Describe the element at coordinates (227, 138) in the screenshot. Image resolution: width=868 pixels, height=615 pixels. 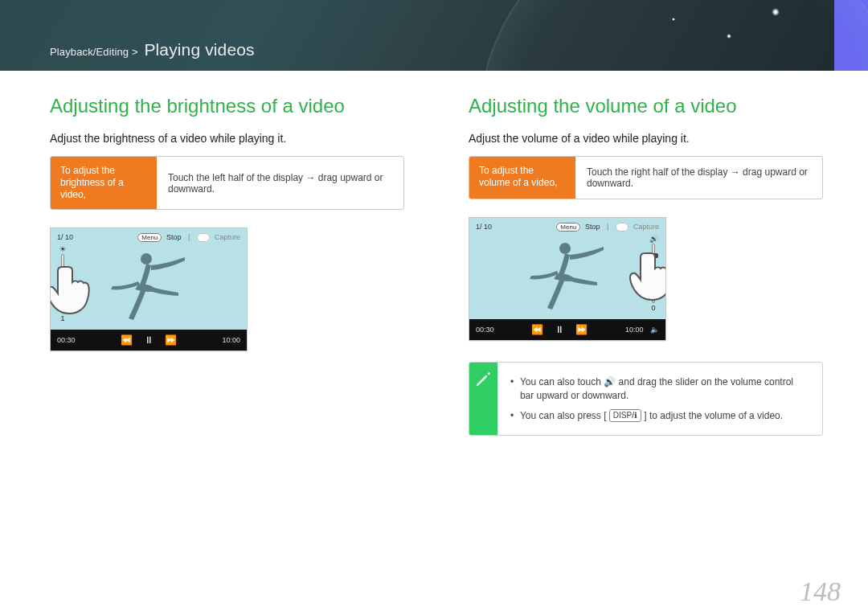
I see `section-lede: Adjust the brightness of a video while p…` at that location.